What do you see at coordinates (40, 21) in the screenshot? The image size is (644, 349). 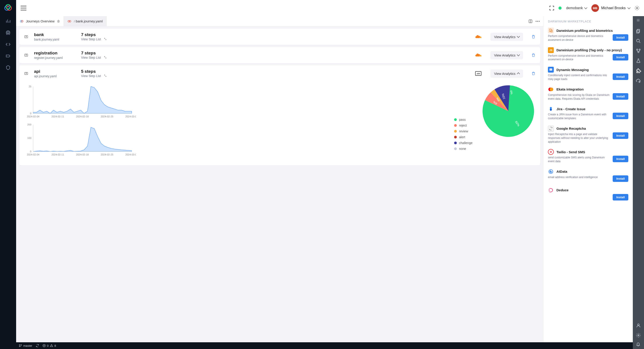 I see `tab-journeys-overview: Journeys Overview` at bounding box center [40, 21].